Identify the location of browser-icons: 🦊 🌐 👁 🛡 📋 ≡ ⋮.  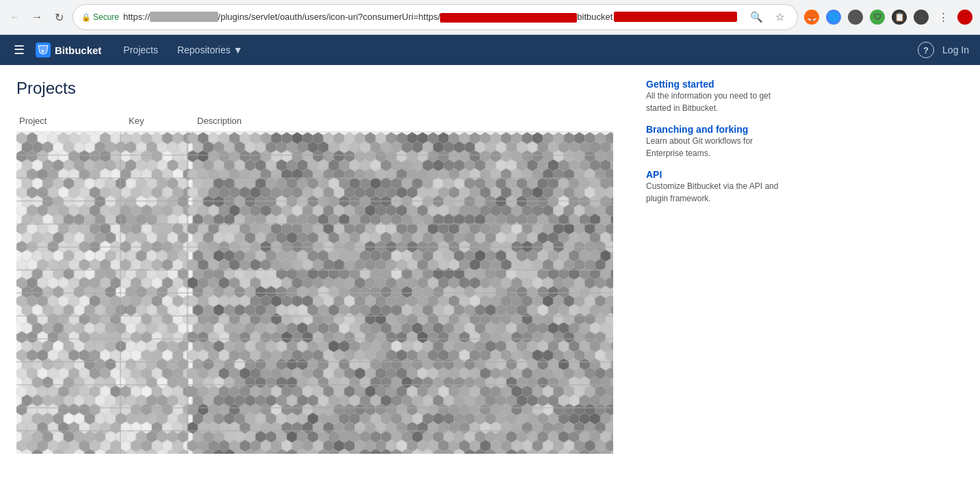
(888, 17).